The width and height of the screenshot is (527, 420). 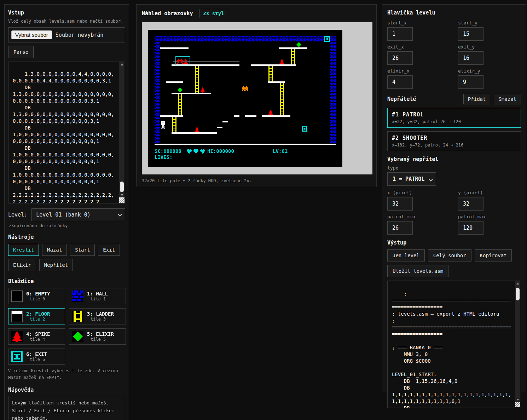 I want to click on enemy-card-2: #2 SHOOTER x=47, y=25, patrol 24 → 216, so click(x=454, y=141).